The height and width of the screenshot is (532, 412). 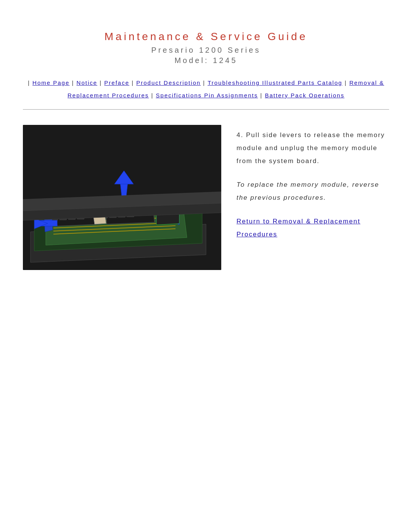 What do you see at coordinates (152, 95) in the screenshot?
I see `nav-sep-6: |` at bounding box center [152, 95].